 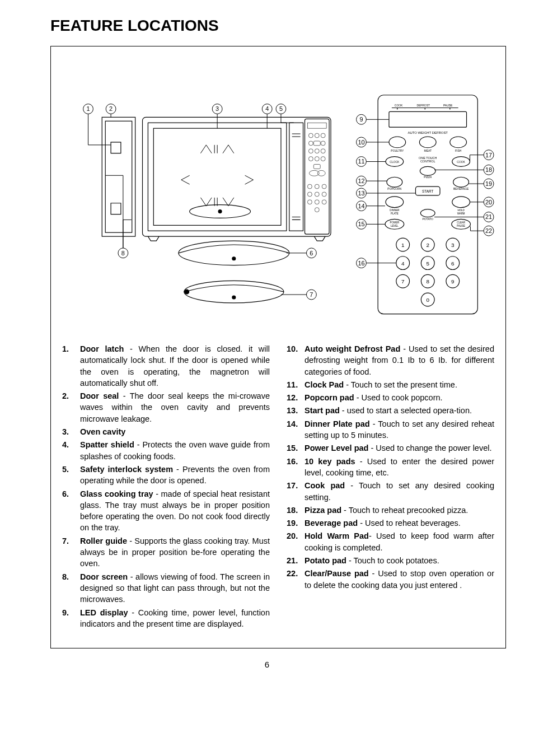 I want to click on feature-number: 7., so click(x=69, y=541).